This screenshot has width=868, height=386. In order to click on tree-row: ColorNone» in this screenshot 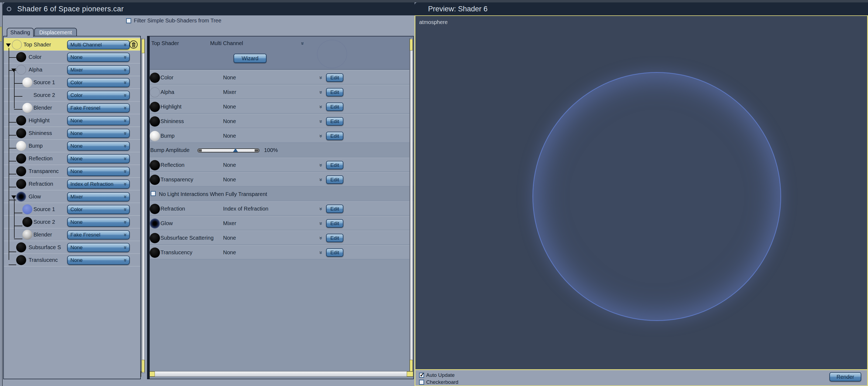, I will do `click(72, 57)`.